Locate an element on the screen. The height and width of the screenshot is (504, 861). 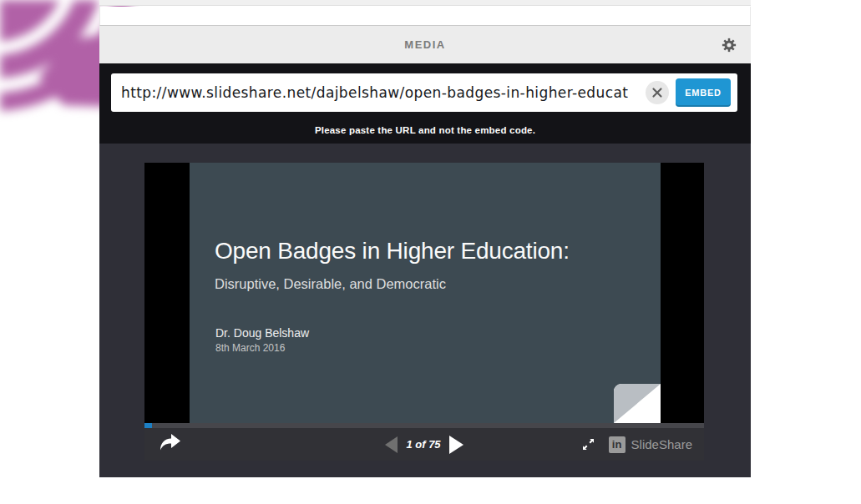
embed-button: EMBED is located at coordinates (703, 93).